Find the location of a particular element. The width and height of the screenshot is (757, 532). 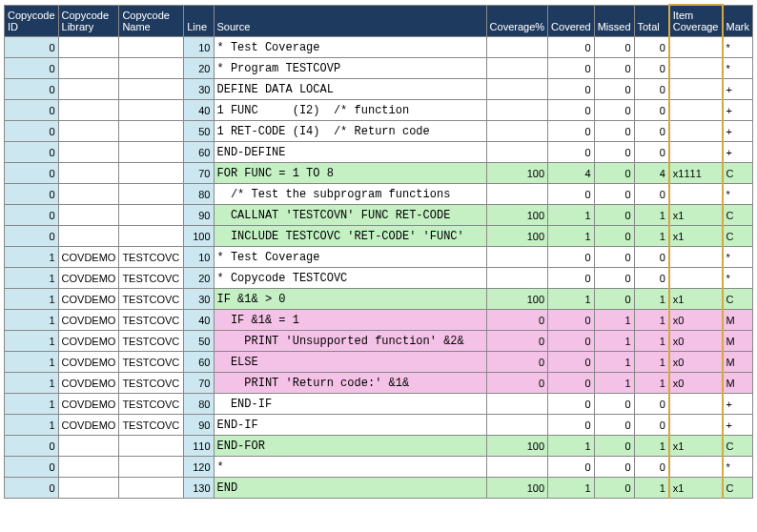

cell-mark: * is located at coordinates (738, 257).